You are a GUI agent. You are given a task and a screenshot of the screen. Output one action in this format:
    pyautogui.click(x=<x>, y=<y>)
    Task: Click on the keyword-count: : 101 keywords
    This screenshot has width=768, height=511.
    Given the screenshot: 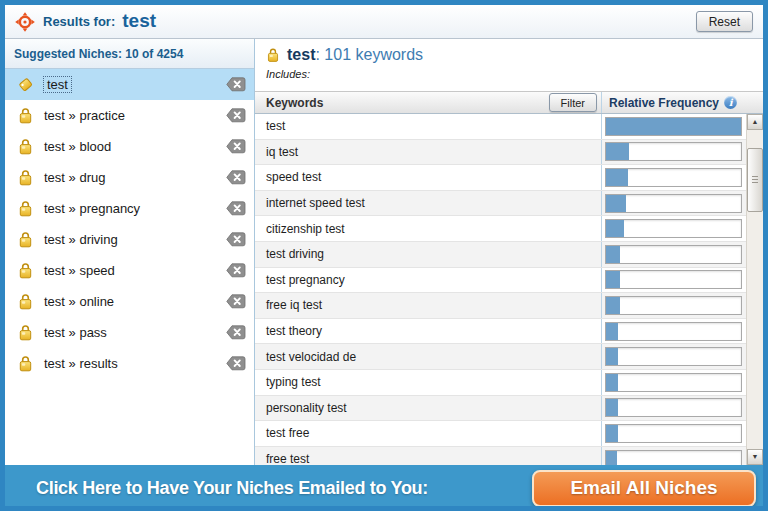 What is the action you would take?
    pyautogui.click(x=369, y=55)
    